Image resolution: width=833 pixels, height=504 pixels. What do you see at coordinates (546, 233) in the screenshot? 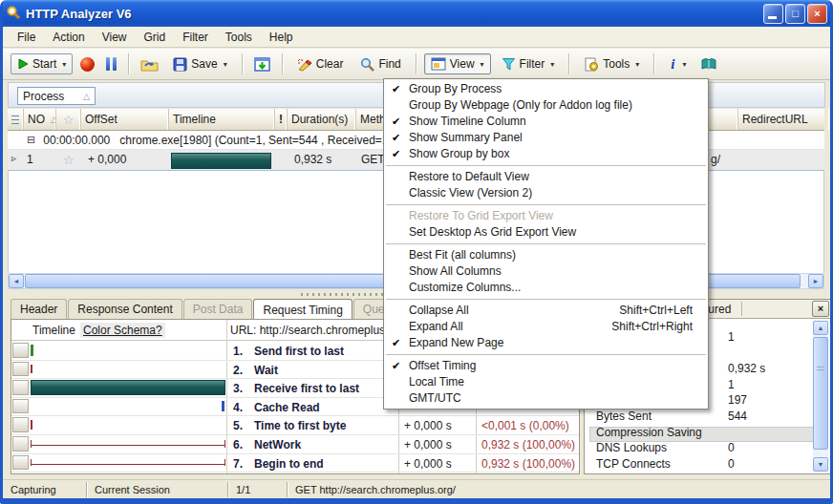
I see `menu-item: ✔ Set Desktop As Grid Export View` at bounding box center [546, 233].